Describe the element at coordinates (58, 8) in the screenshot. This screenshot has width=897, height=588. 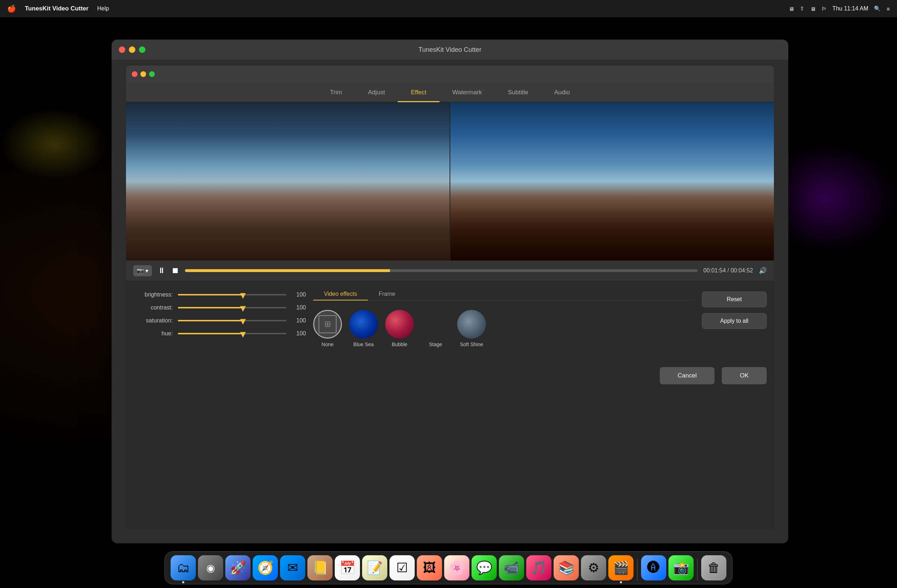
I see `menubar-left: 🍎 TunesKit Video Cutter Help` at that location.